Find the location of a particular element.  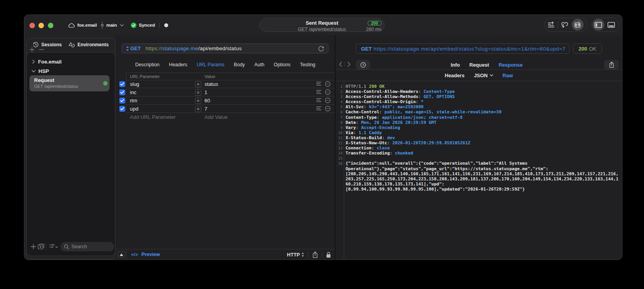

response-line: 1HTTP/1.1 200 OK is located at coordinates (479, 86).